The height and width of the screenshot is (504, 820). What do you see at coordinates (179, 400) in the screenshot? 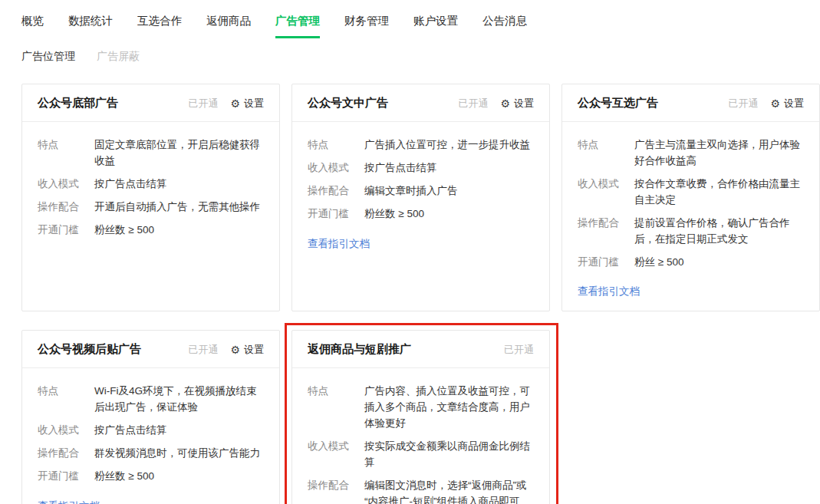
I see `spec-value: Wi-Fi及4G环境下，在视频播放结束后出现广告，保证体验` at bounding box center [179, 400].